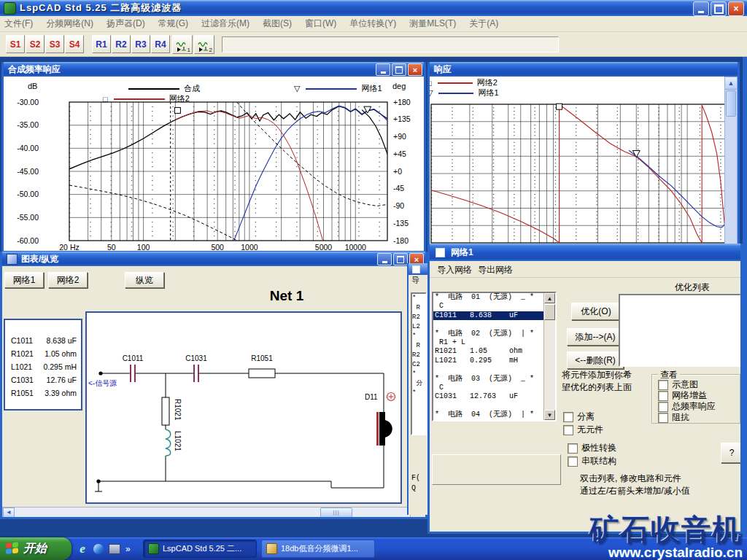 The width and height of the screenshot is (747, 560). I want to click on component-row: L10210.295 mH, so click(43, 369).